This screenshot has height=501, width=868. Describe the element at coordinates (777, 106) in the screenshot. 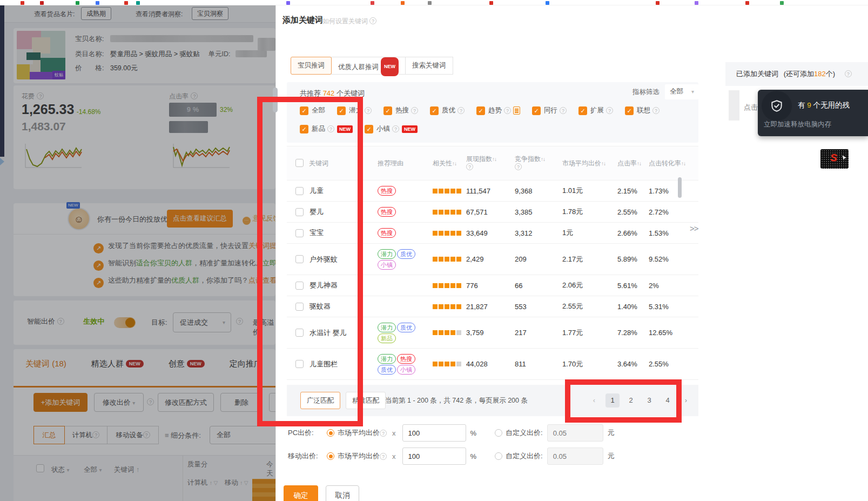

I see `shield-icon` at that location.